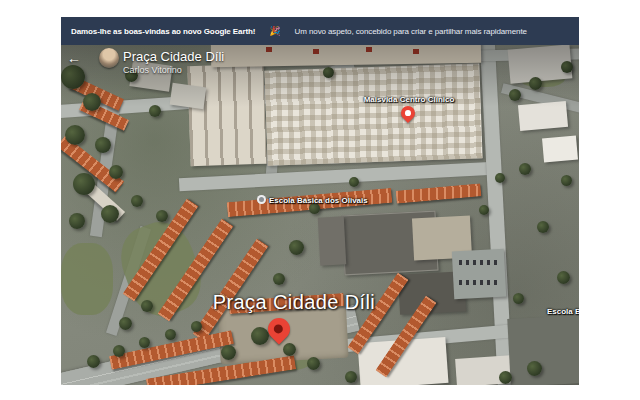  What do you see at coordinates (320, 65) in the screenshot?
I see `map-header: ← Praça Cidade Díli Carlos Vitorino` at bounding box center [320, 65].